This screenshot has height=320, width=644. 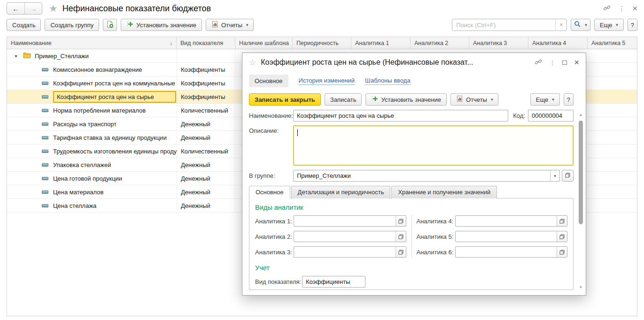 I want to click on tab-main: Основное, so click(x=270, y=192).